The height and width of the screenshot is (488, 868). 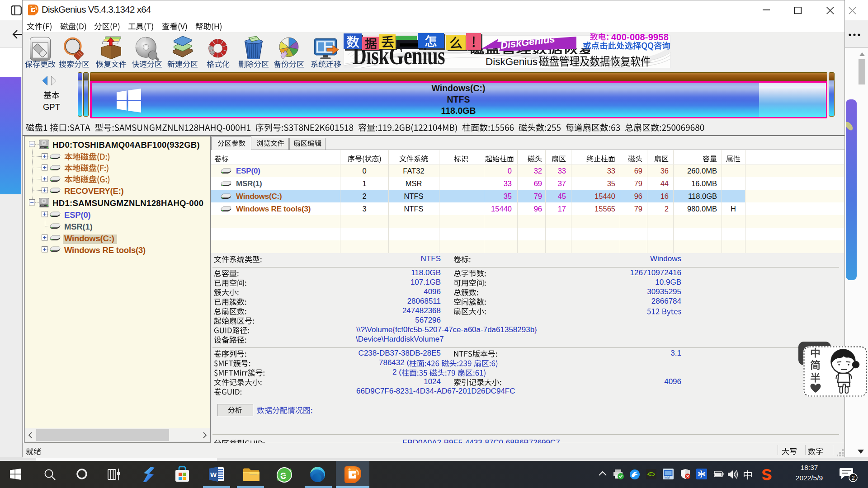 What do you see at coordinates (854, 478) in the screenshot?
I see `svg-text: 2` at bounding box center [854, 478].